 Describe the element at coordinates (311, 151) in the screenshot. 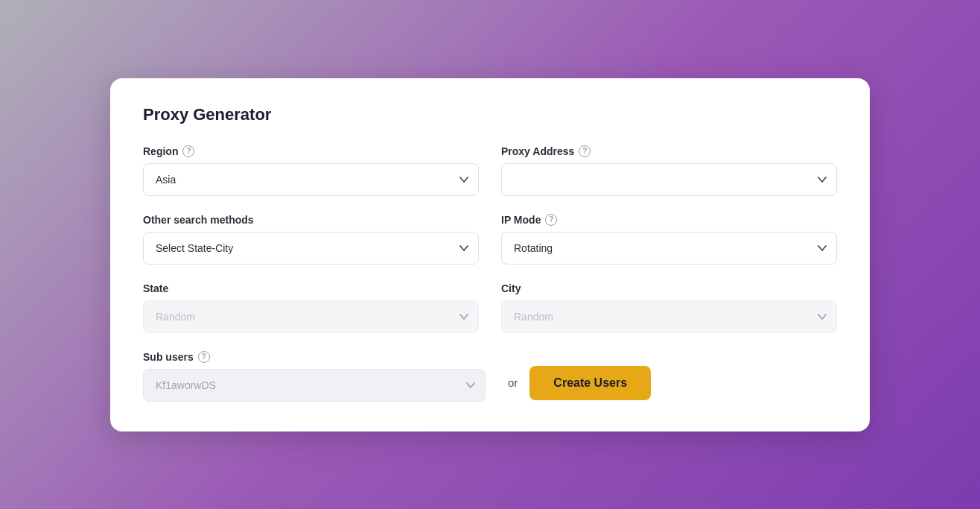

I see `region-label: Region ?` at that location.